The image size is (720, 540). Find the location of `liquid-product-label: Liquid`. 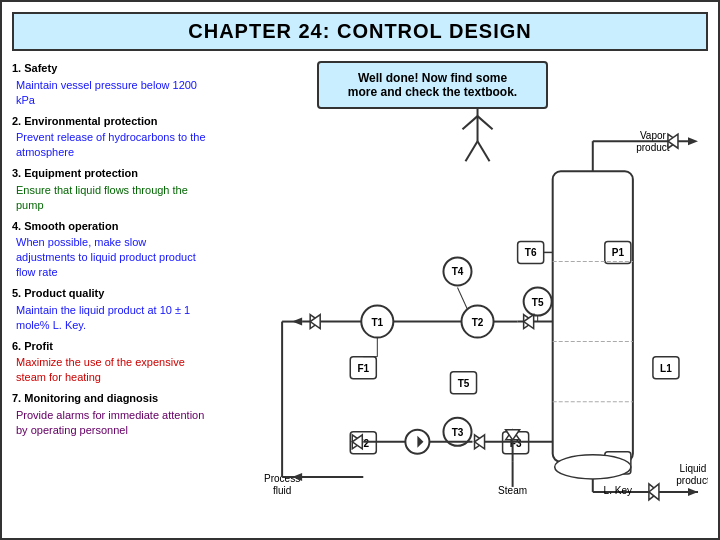

liquid-product-label: Liquid is located at coordinates (694, 468).